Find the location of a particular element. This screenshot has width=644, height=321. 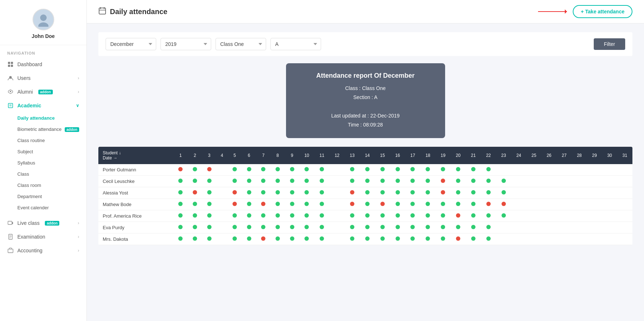

year-select: 2019 2018 2020 is located at coordinates (186, 44).